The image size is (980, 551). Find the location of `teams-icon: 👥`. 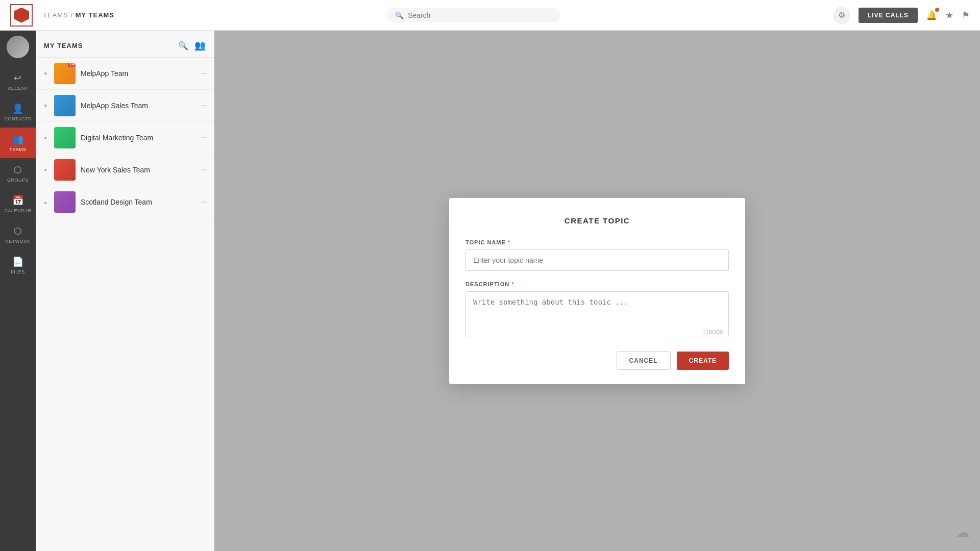

teams-icon: 👥 is located at coordinates (18, 139).